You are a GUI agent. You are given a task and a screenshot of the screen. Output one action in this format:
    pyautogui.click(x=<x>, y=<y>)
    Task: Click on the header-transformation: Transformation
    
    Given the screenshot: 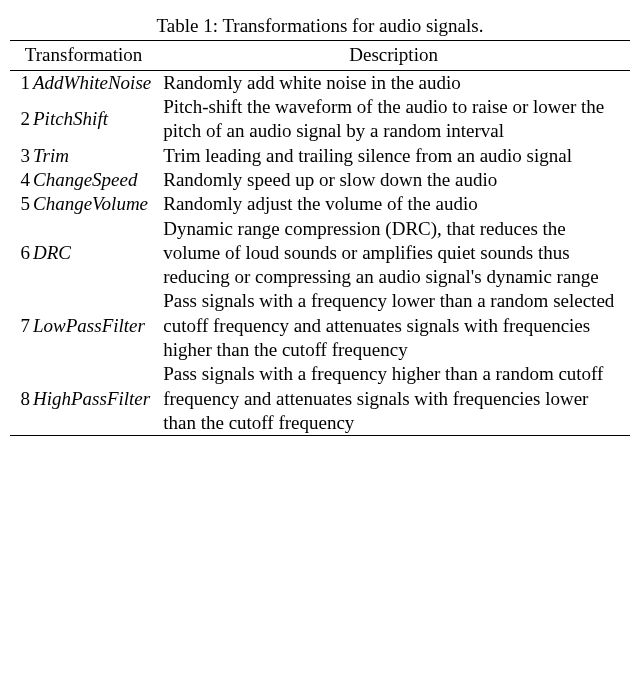 What is the action you would take?
    pyautogui.click(x=84, y=56)
    